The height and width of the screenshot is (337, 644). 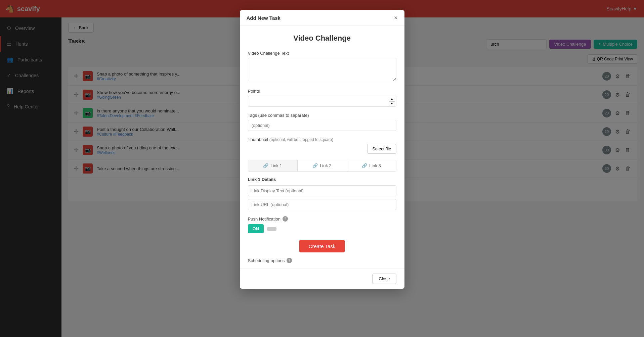 What do you see at coordinates (322, 149) in the screenshot?
I see `thumbnail-row: Select file` at bounding box center [322, 149].